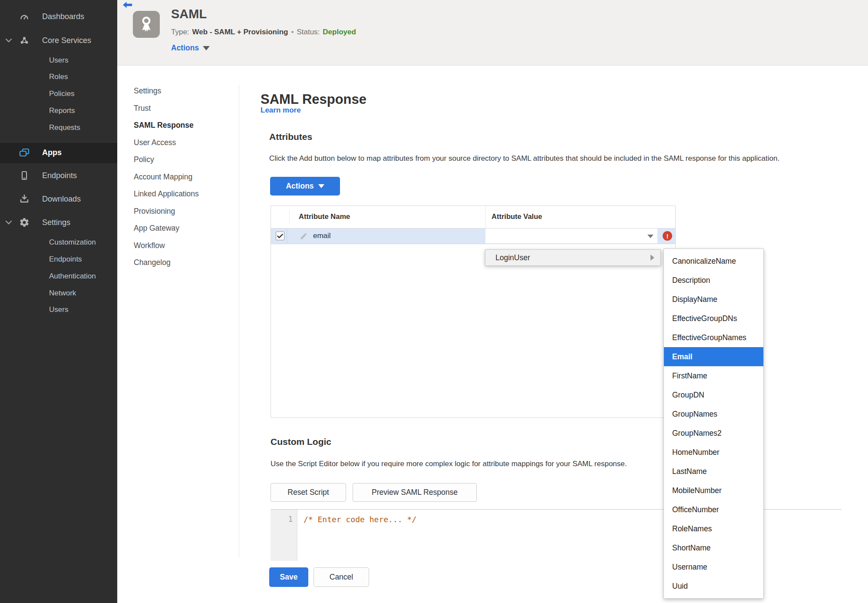  What do you see at coordinates (67, 41) in the screenshot?
I see `sidebar-item-label: Core Services` at bounding box center [67, 41].